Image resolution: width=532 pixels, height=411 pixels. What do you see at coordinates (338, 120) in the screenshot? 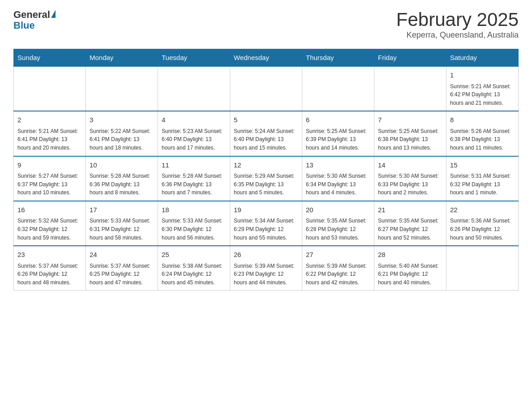
I see `day-number: 6` at bounding box center [338, 120].